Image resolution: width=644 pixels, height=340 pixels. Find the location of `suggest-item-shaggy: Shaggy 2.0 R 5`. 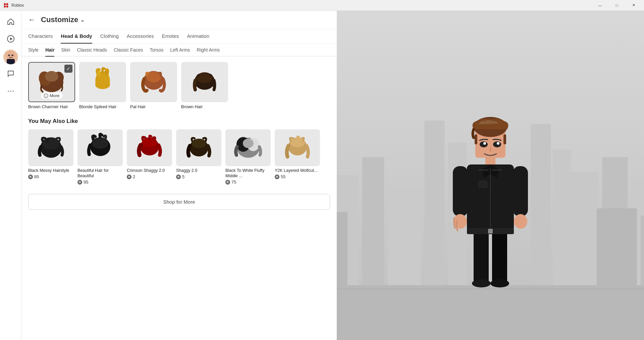

suggest-item-shaggy: Shaggy 2.0 R 5 is located at coordinates (199, 157).